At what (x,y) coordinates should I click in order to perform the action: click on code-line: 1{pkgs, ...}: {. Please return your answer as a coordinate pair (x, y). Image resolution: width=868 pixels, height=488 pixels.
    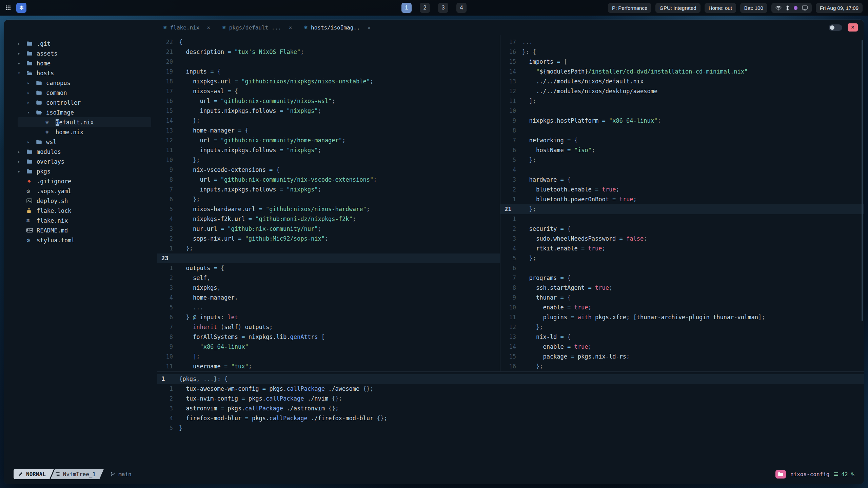
    Looking at the image, I should click on (511, 379).